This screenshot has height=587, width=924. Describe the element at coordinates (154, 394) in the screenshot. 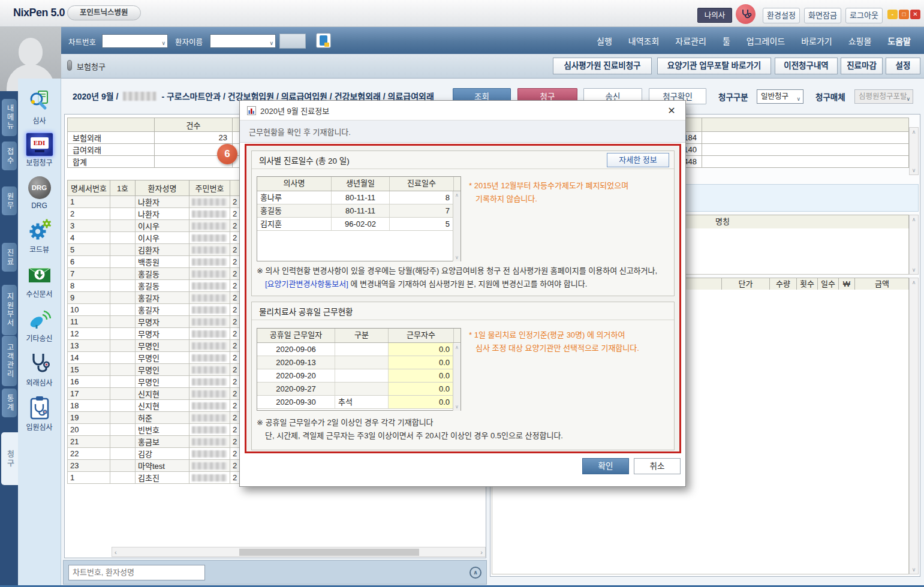

I see `patient-row: 17 신지현 2` at that location.